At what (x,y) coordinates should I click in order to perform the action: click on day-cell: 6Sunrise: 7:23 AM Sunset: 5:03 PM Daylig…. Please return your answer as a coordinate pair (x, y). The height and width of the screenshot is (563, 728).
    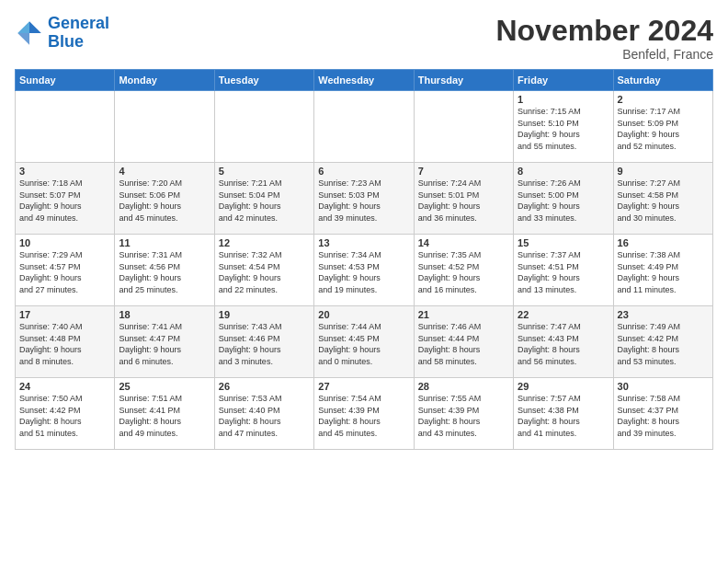
    Looking at the image, I should click on (364, 199).